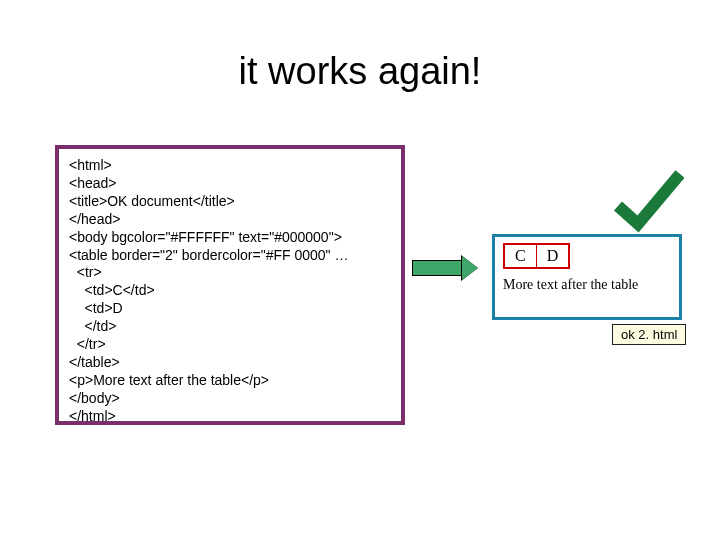  Describe the element at coordinates (445, 268) in the screenshot. I see `arrow-icon` at that location.